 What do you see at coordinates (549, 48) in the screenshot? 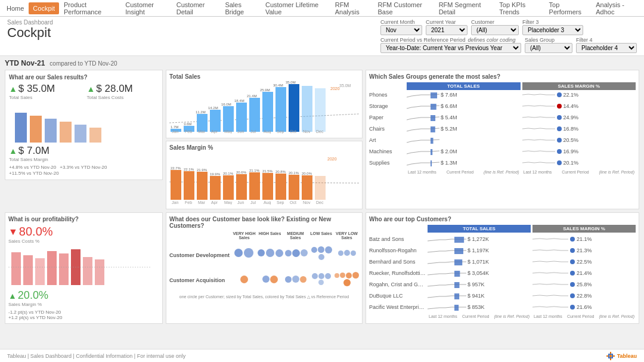
I see `sales-group-select: (All)` at bounding box center [549, 48].